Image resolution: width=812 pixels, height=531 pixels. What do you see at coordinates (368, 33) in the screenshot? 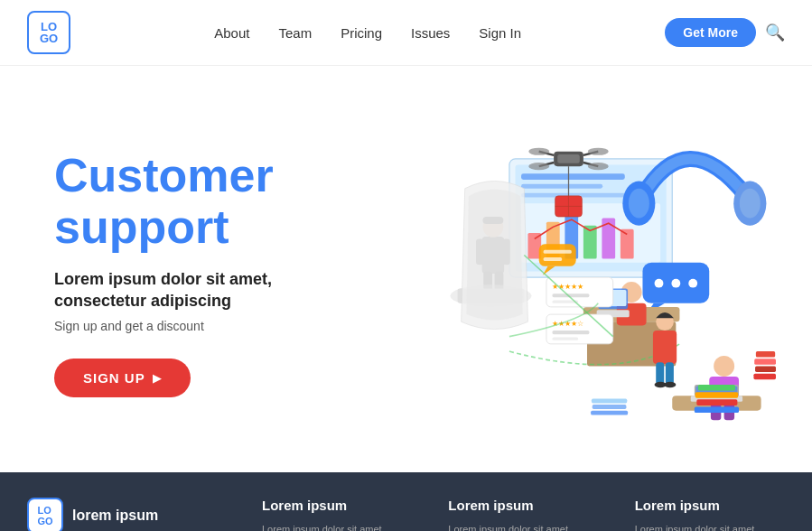
I see `main-nav: About Team Pricing Issues Sign In` at bounding box center [368, 33].